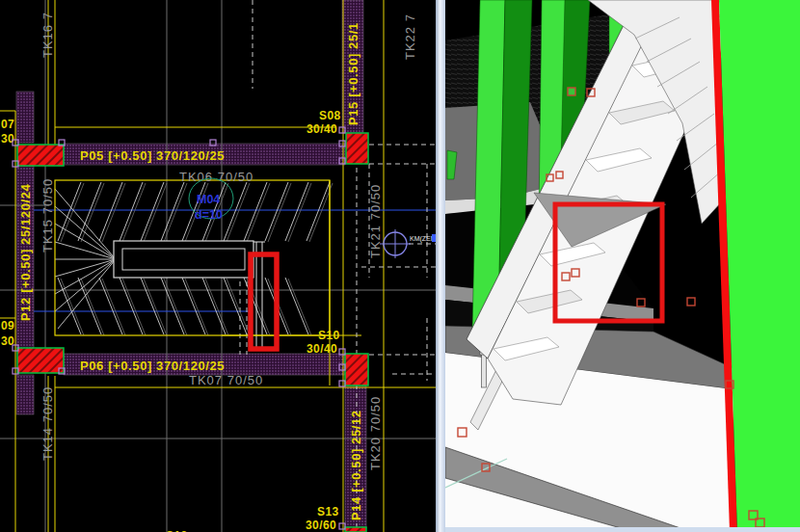  What do you see at coordinates (152, 156) in the screenshot?
I see `beam-p05-label: P05 [+0.50] 370/120/25` at bounding box center [152, 156].